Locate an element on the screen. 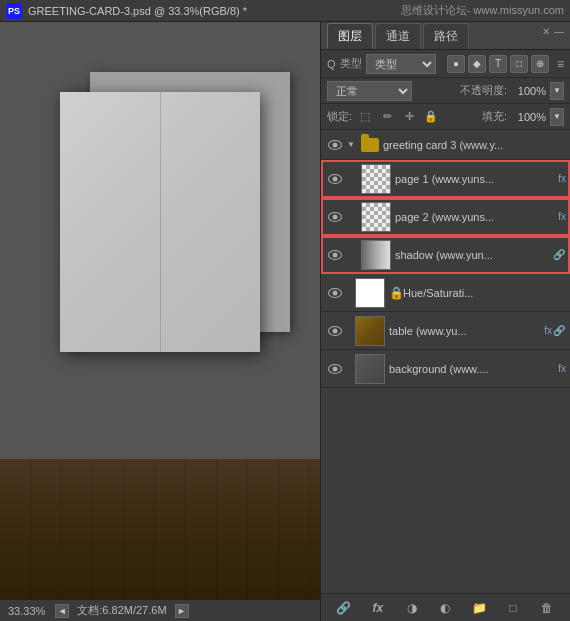  opacity-label: 不透明度: is located at coordinates (484, 90).